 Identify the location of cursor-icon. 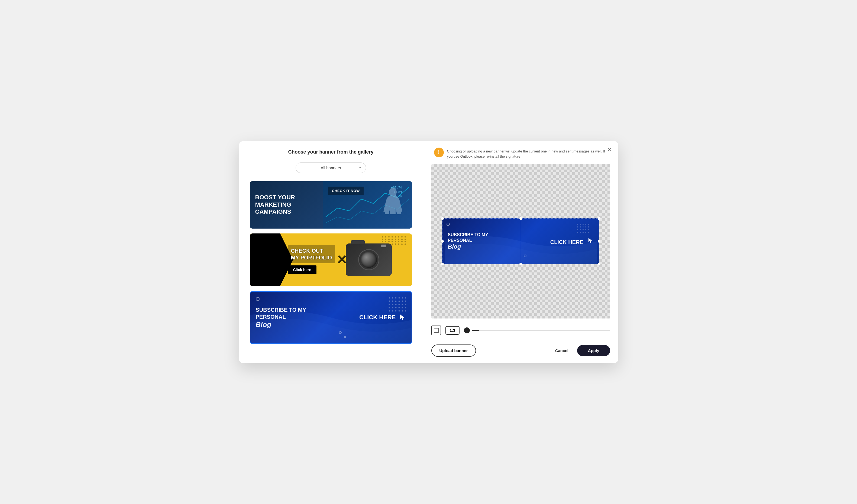
(402, 317).